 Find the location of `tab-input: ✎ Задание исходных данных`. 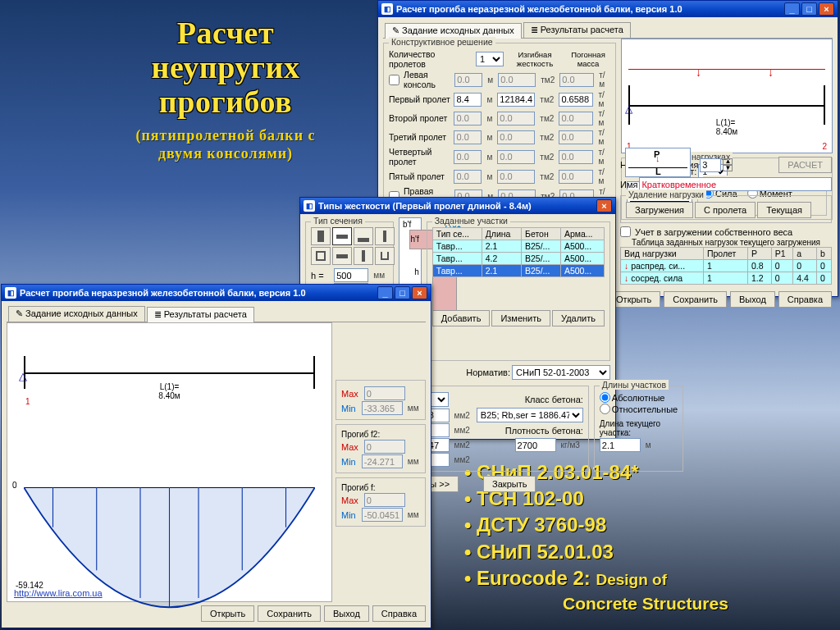

tab-input: ✎ Задание исходных данных is located at coordinates (77, 313).